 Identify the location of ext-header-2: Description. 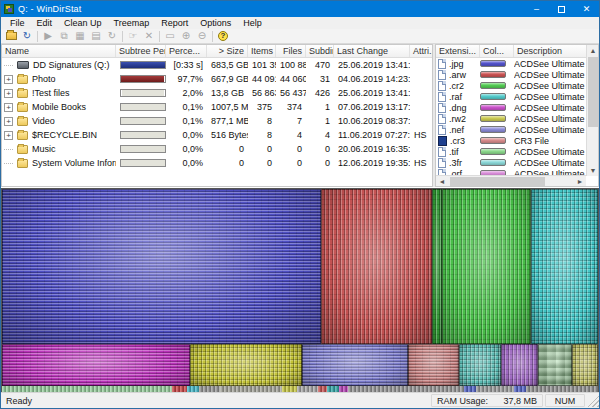
(551, 51).